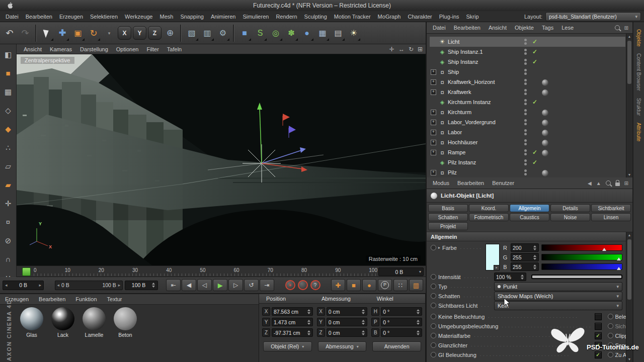  What do you see at coordinates (8, 203) in the screenshot?
I see `tweak-mode-button: ✛` at bounding box center [8, 203].